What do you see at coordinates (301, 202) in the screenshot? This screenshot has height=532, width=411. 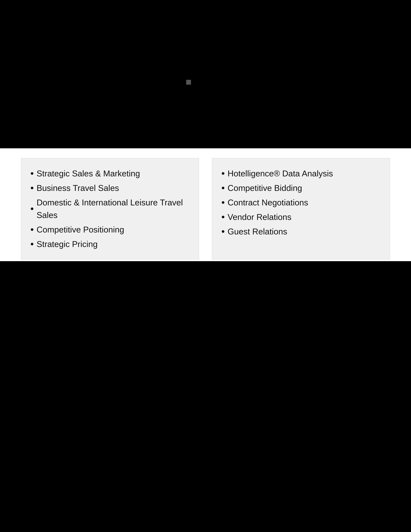 I see `list-item: Contract Negotiations` at bounding box center [301, 202].